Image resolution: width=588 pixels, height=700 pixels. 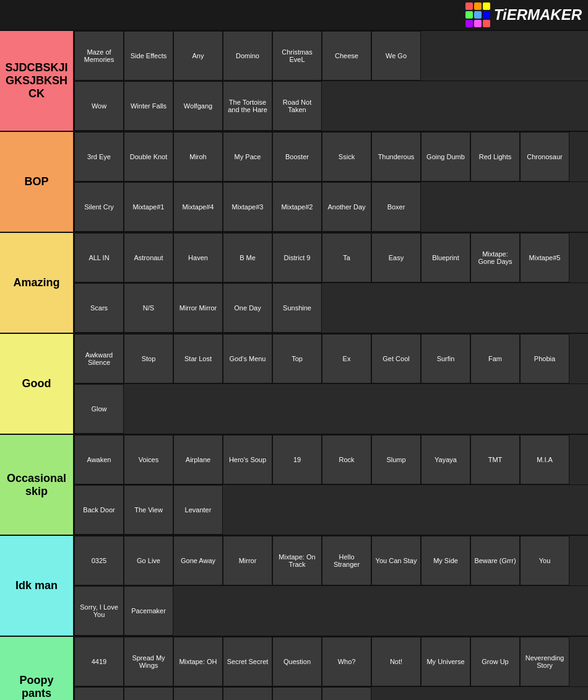 What do you see at coordinates (99, 662) in the screenshot?
I see `song-card: 4419` at bounding box center [99, 662].